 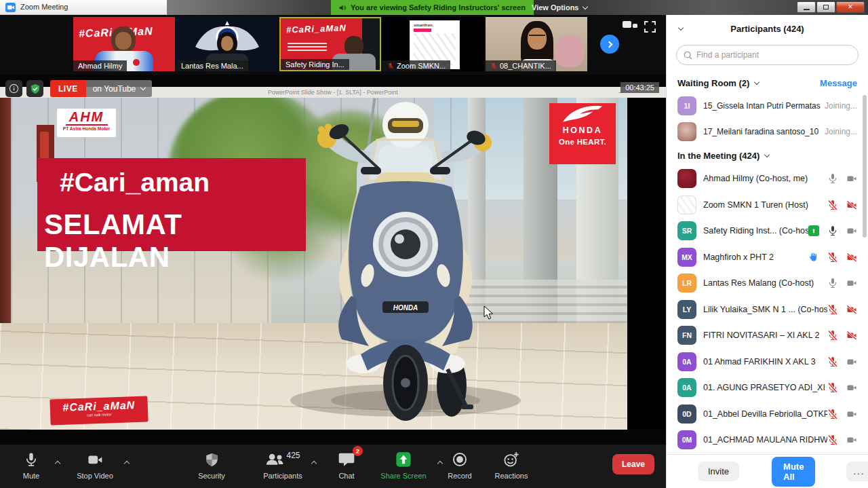 I want to click on mute-button: Mute, so click(x=31, y=466).